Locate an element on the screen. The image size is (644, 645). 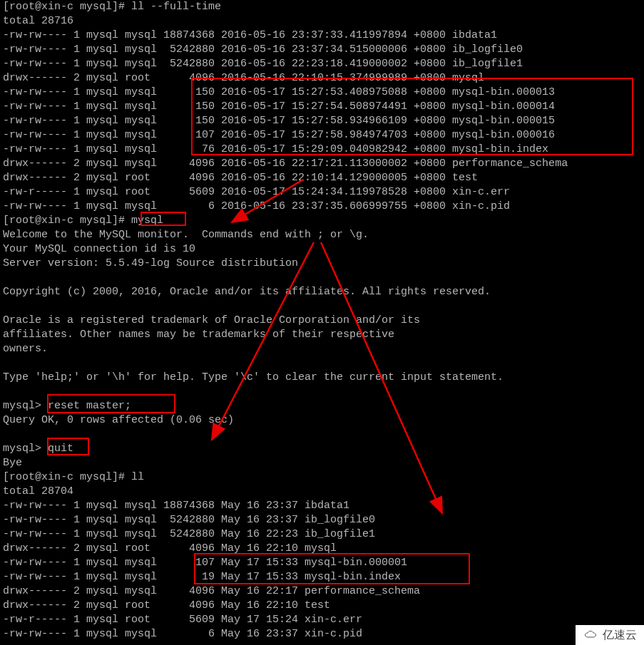
cloud-icon is located at coordinates (591, 635).